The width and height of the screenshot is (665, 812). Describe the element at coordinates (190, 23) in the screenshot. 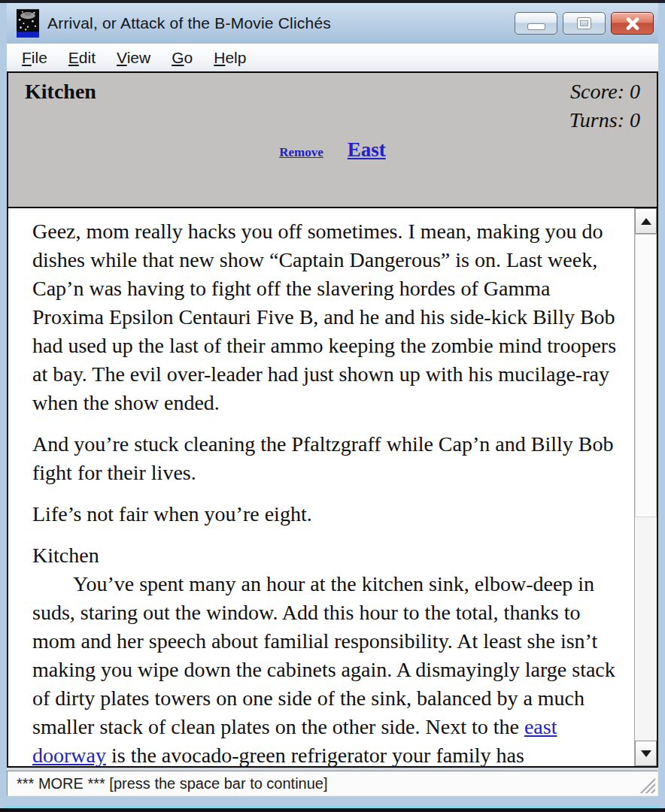

I see `window-title: Arrival, or Attack of the B-Movie Cliché…` at that location.